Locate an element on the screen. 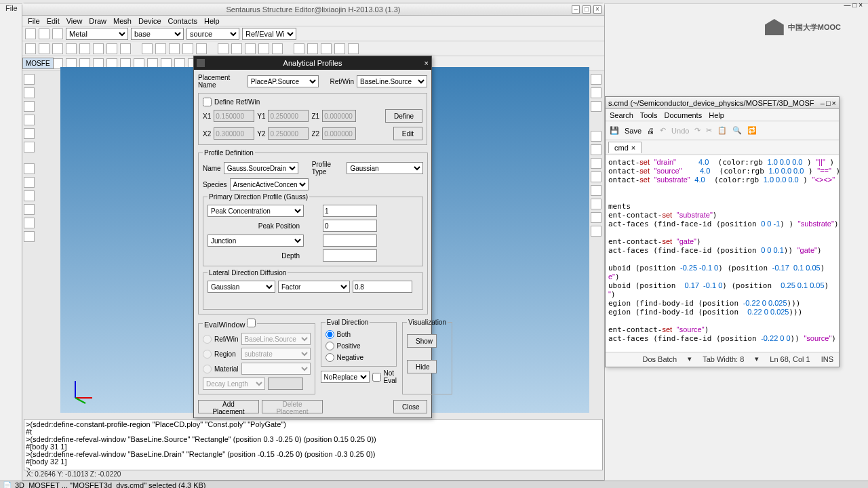 The image size is (868, 488). redo-icon: ↷ is located at coordinates (697, 130).